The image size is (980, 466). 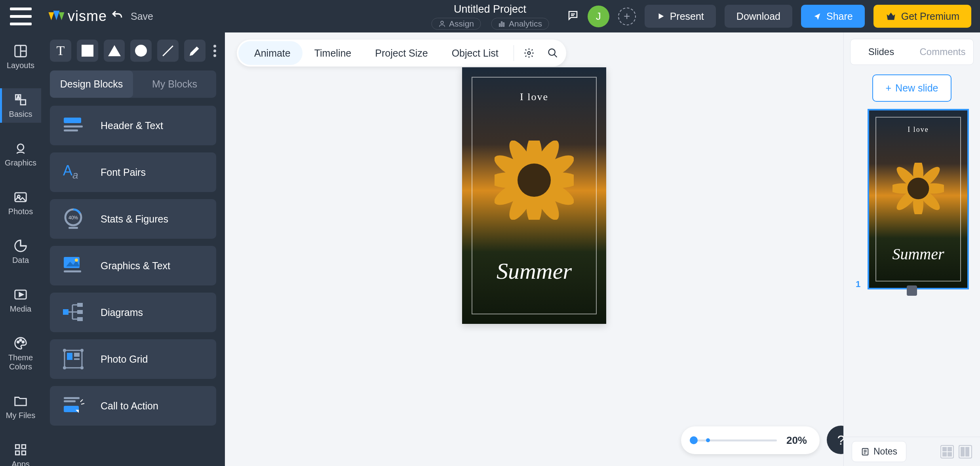 What do you see at coordinates (797, 440) in the screenshot?
I see `zoom-value: 20%` at bounding box center [797, 440].